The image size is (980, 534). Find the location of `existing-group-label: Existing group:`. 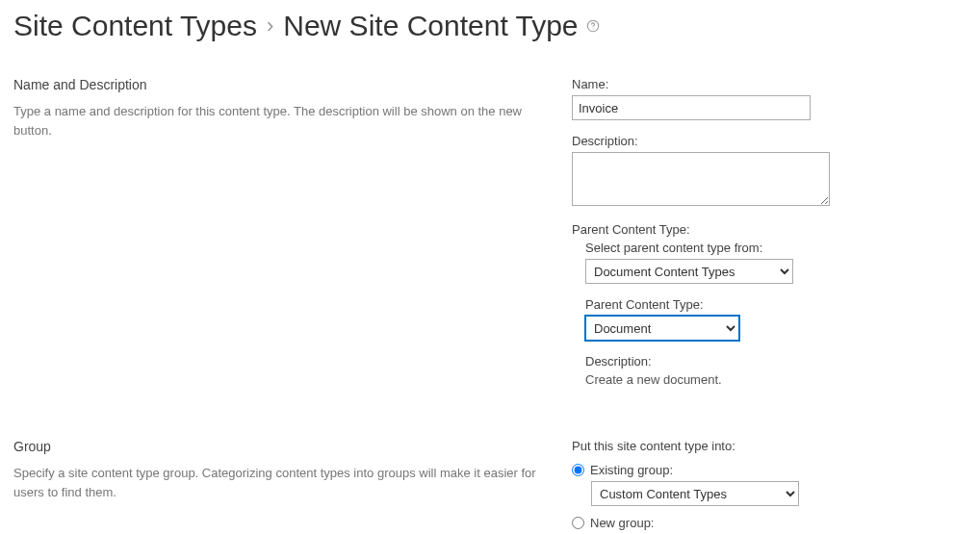

existing-group-label: Existing group: is located at coordinates (632, 470).